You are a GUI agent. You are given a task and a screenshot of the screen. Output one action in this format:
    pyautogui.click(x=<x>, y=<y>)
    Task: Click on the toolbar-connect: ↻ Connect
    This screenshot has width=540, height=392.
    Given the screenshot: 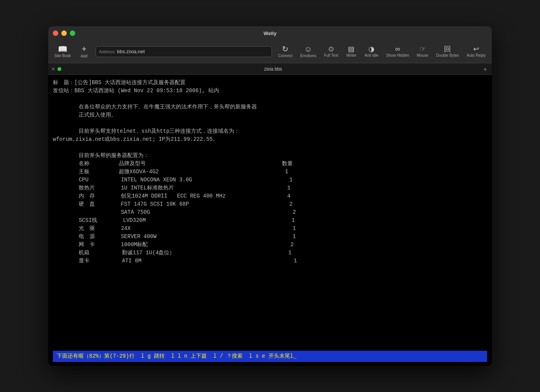 What is the action you would take?
    pyautogui.click(x=285, y=52)
    